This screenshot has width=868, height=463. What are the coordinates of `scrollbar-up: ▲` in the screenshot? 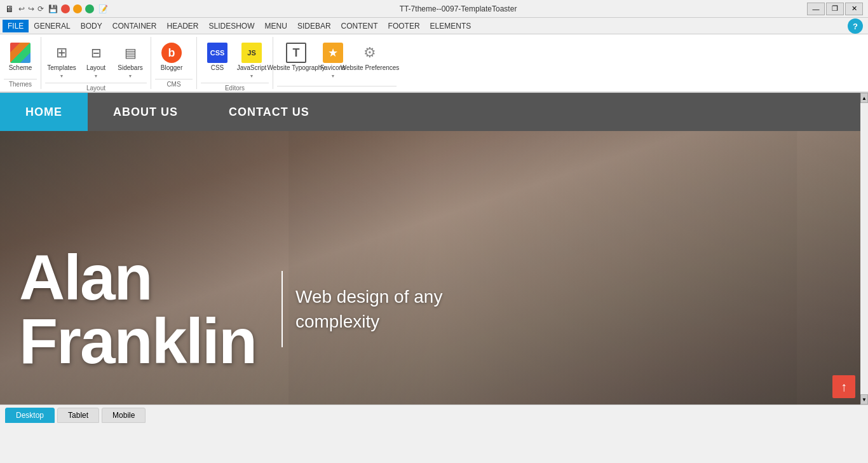 It's located at (864, 98).